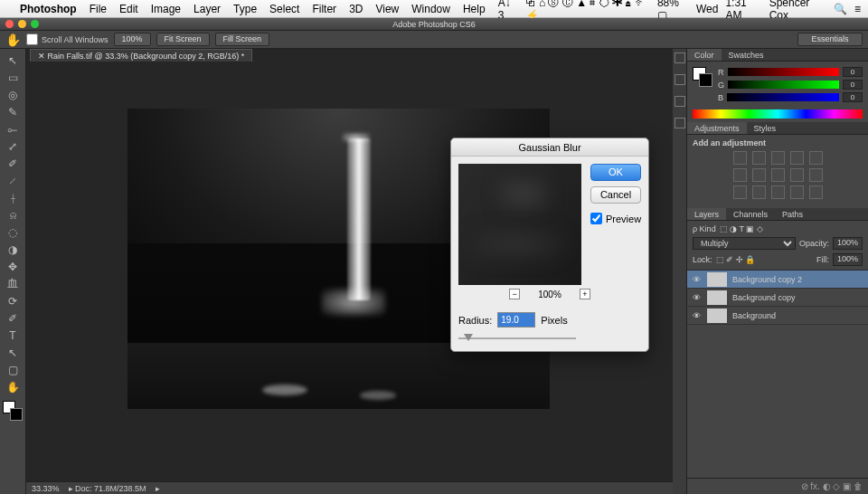 This screenshot has height=494, width=868. I want to click on 3d-menu: 3D, so click(356, 9).